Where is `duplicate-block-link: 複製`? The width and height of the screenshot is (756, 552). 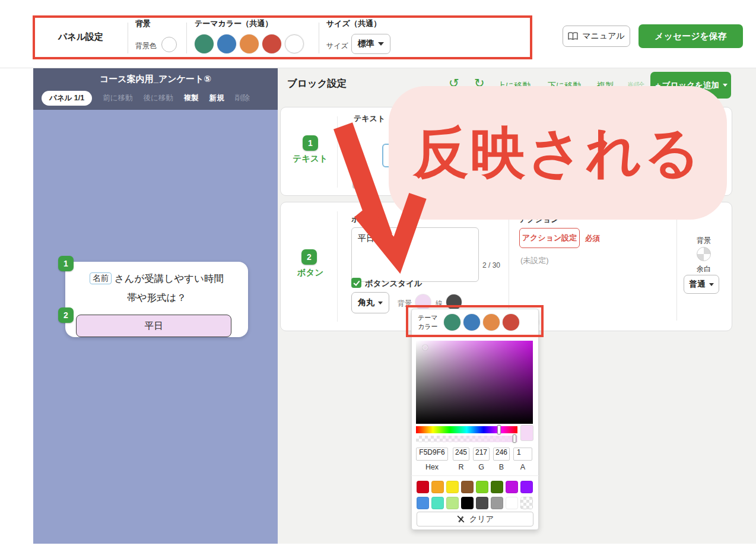
duplicate-block-link: 複製 is located at coordinates (605, 86).